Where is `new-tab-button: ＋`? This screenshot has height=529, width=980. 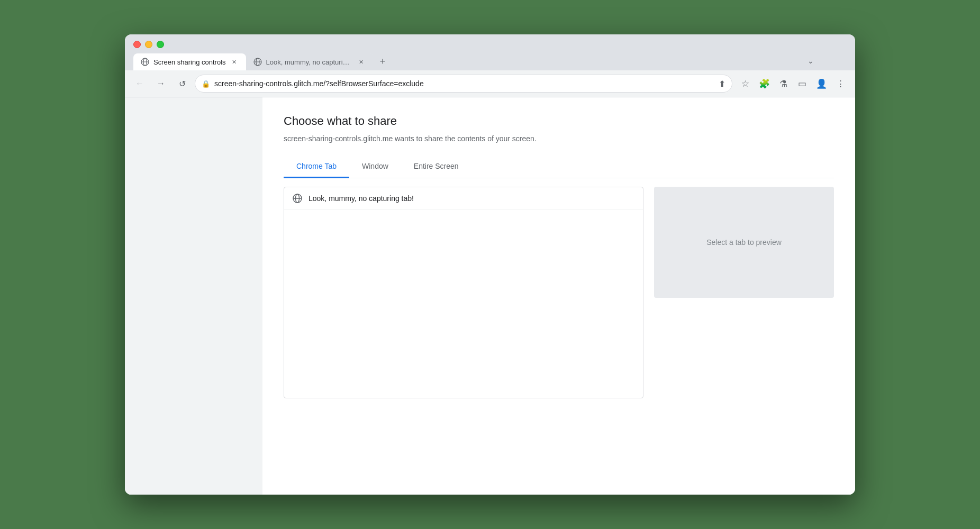 new-tab-button: ＋ is located at coordinates (383, 61).